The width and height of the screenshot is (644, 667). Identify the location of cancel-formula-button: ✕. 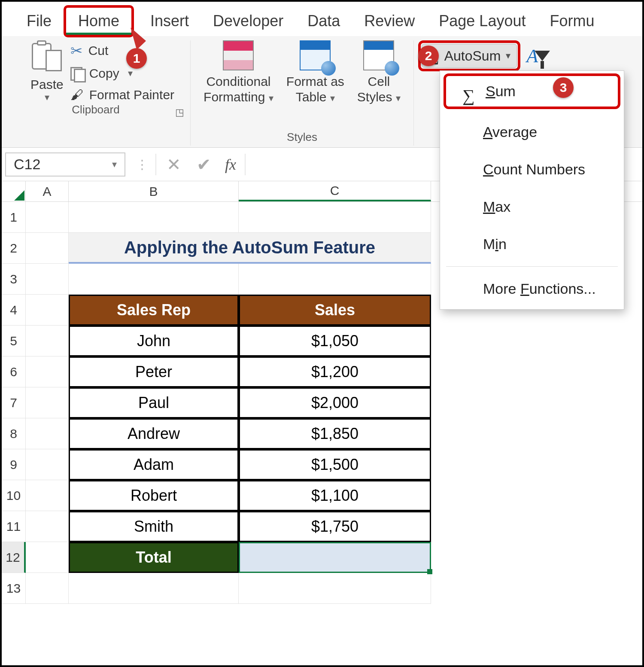
(174, 164).